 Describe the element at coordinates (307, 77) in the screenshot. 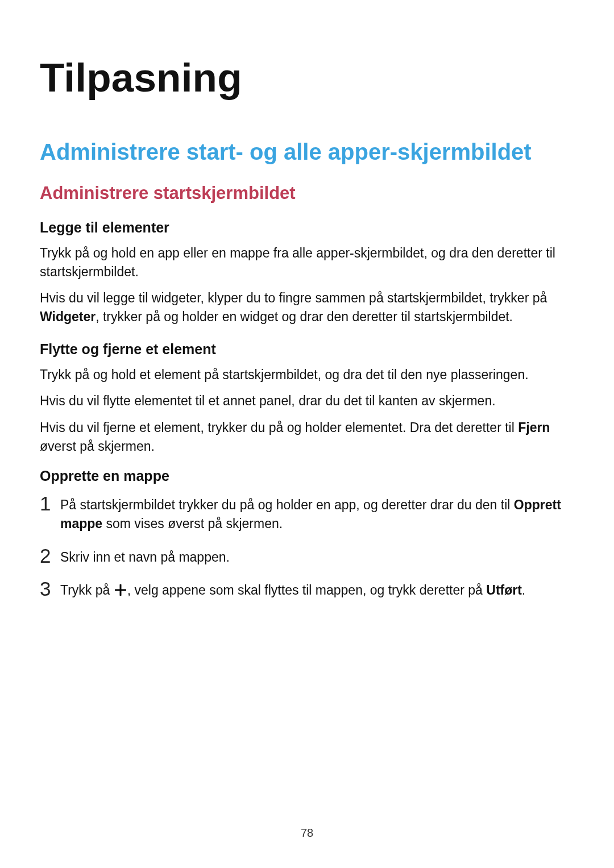

I see `page-title: Tilpasning` at that location.